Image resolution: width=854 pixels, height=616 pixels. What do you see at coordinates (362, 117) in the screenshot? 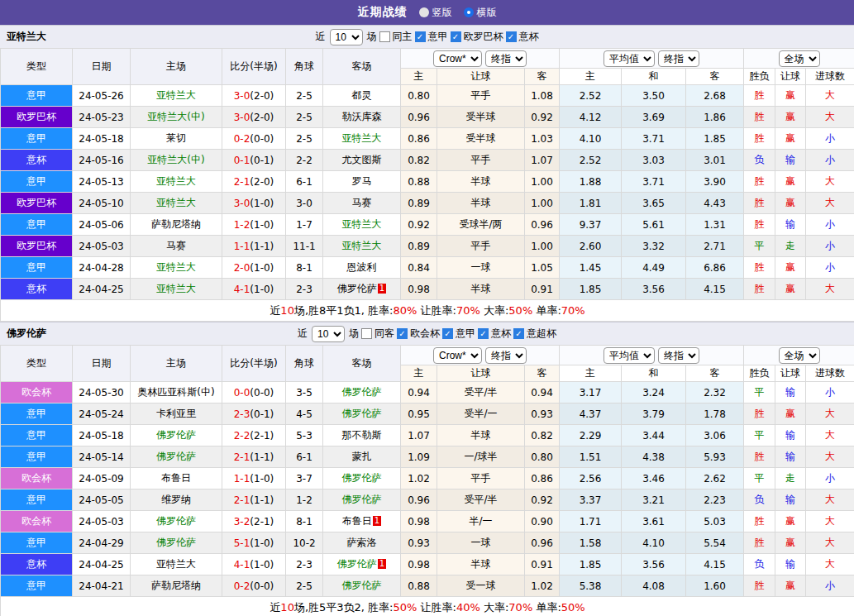
I see `away-team: 勒沃库森` at bounding box center [362, 117].